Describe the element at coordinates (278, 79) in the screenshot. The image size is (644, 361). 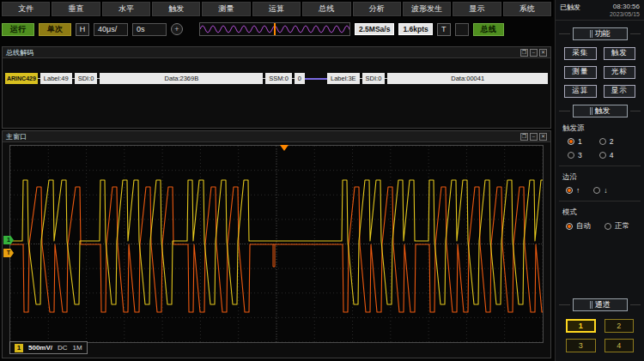
I see `bus-field: SSM:0` at that location.